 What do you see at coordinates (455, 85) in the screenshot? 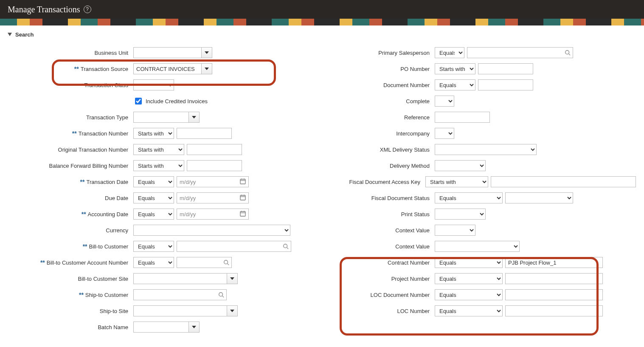
I see `document-number-op: Equals` at bounding box center [455, 85].